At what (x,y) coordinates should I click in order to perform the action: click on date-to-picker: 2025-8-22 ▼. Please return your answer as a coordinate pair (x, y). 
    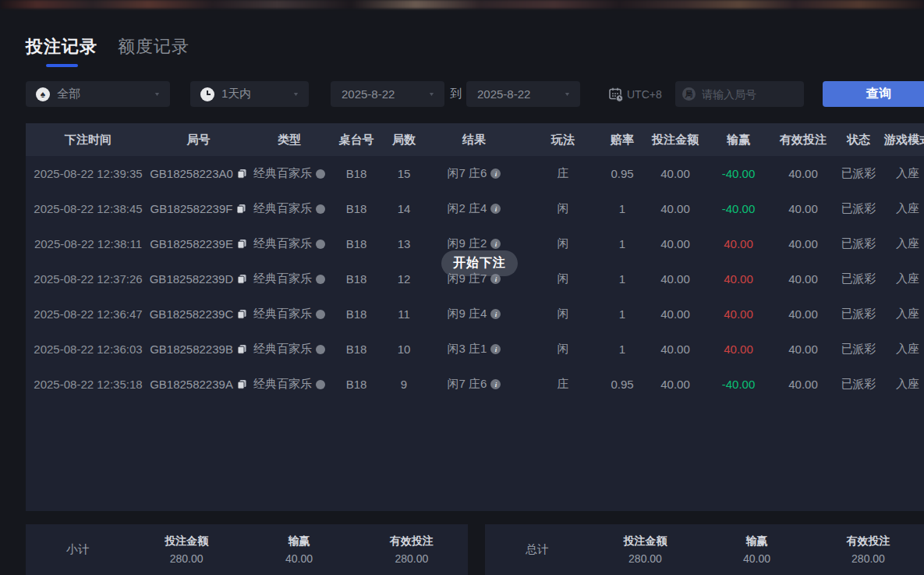
    Looking at the image, I should click on (523, 94).